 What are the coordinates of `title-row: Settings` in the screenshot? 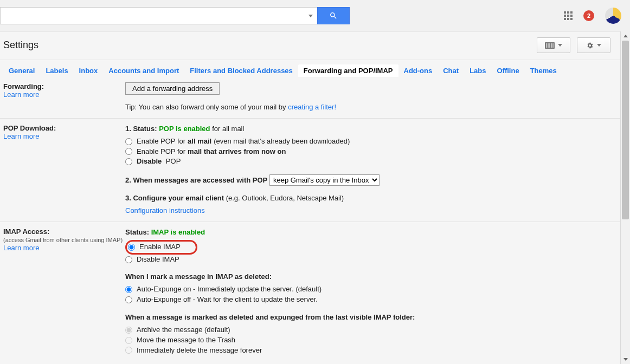 It's located at (315, 44).